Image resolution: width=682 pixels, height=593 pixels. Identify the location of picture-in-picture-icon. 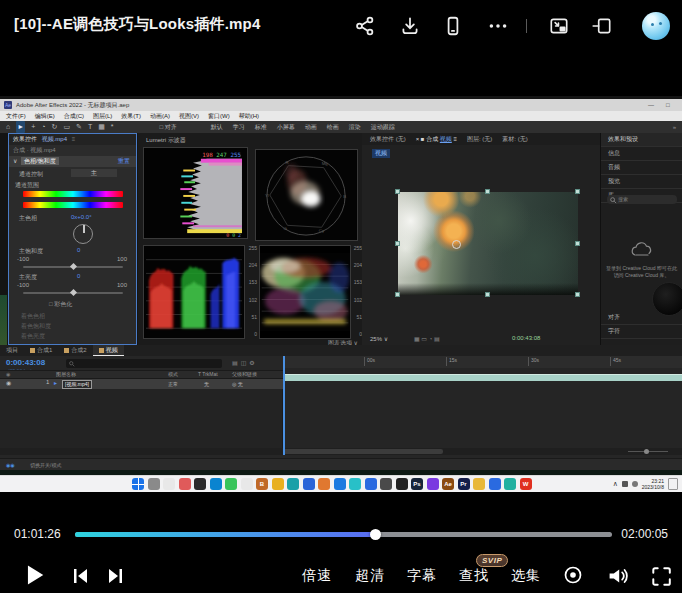
(559, 26).